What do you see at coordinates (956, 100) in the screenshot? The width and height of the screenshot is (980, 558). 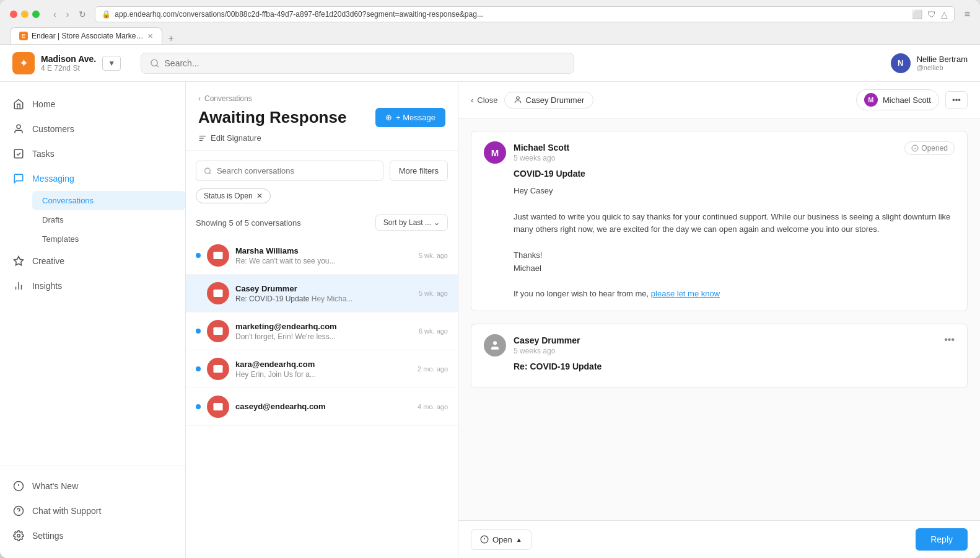 I see `more-options-button: •••` at bounding box center [956, 100].